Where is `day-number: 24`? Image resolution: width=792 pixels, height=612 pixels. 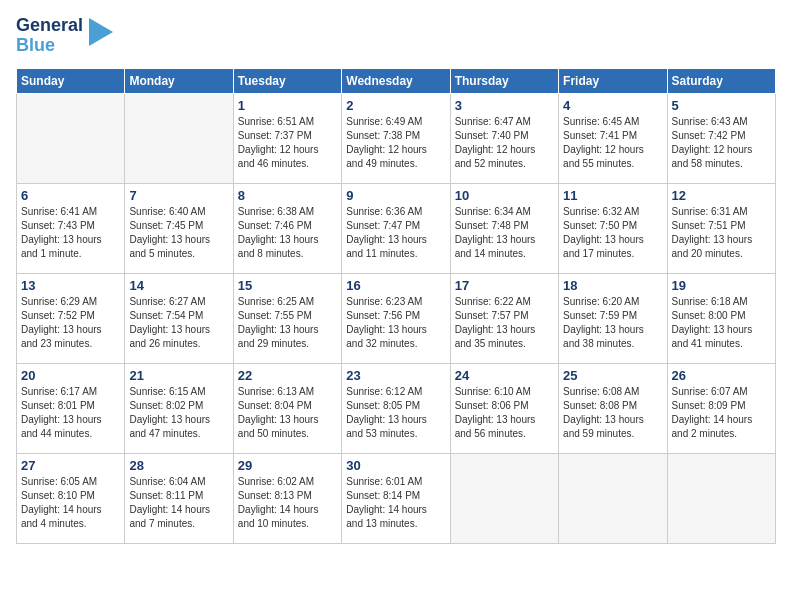 day-number: 24 is located at coordinates (504, 376).